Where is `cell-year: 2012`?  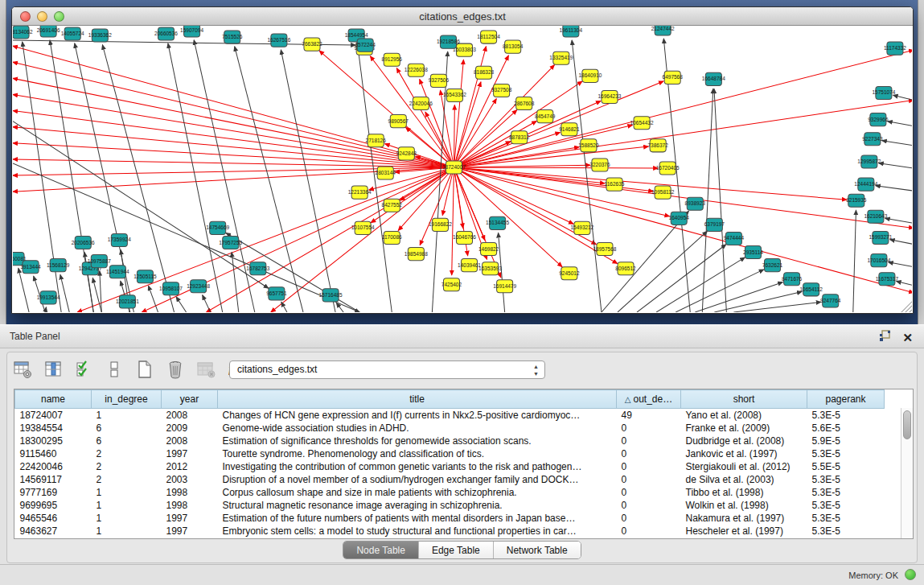 cell-year: 2012 is located at coordinates (190, 467).